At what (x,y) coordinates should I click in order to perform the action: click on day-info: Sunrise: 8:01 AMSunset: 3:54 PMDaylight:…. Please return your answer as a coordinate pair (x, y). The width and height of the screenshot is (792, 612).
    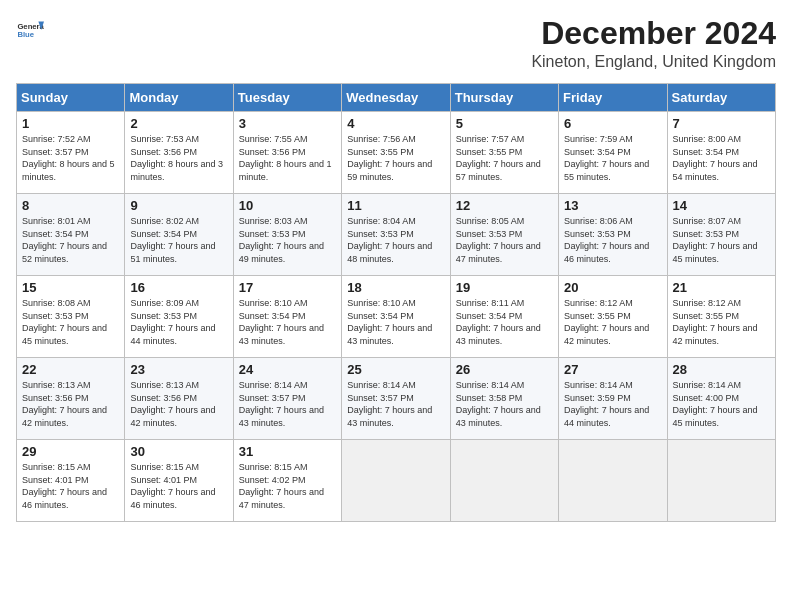
    Looking at the image, I should click on (70, 240).